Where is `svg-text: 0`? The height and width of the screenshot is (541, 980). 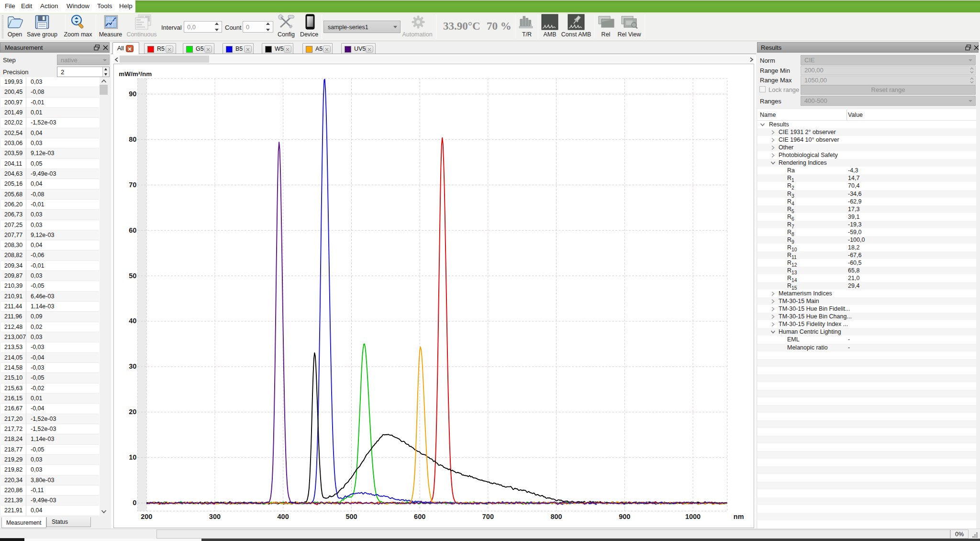 svg-text: 0 is located at coordinates (134, 503).